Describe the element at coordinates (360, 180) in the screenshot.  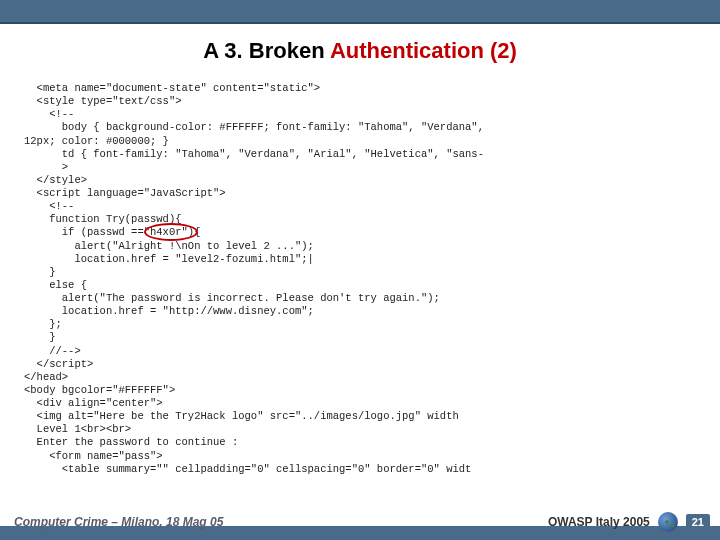
I see `code-line: </style>` at that location.